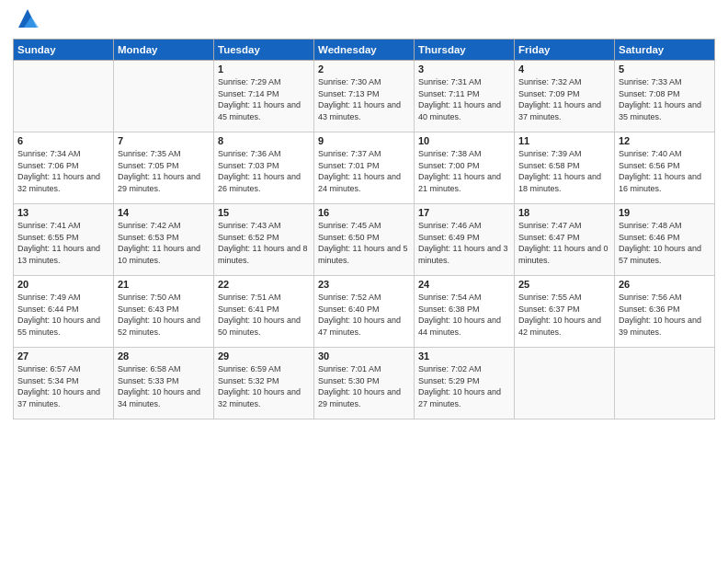  I want to click on day-info: Sunrise: 7:43 AM Sunset: 6:52 PM Dayligh…, so click(264, 243).